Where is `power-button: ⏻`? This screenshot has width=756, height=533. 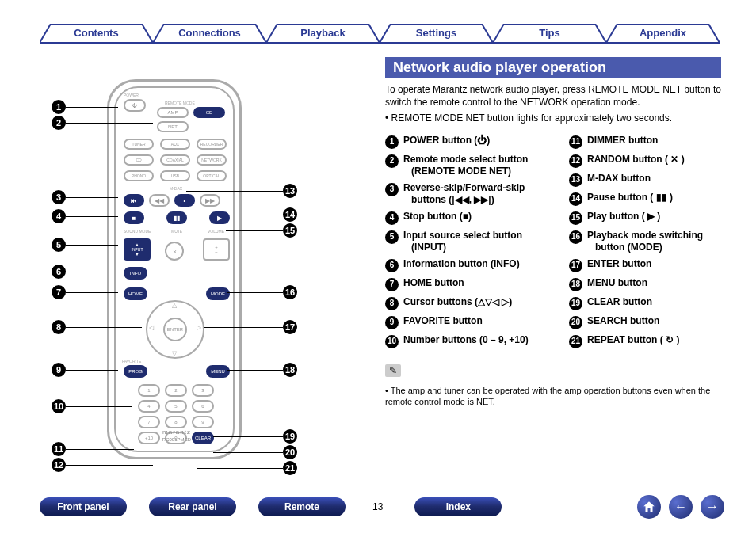
power-button: ⏻ is located at coordinates (135, 105).